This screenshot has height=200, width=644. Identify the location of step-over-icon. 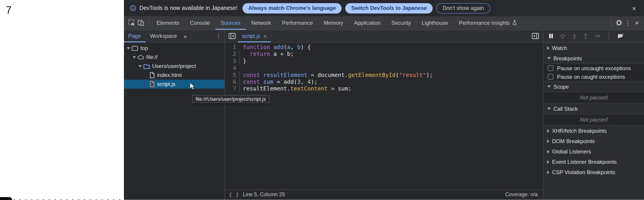
(562, 36).